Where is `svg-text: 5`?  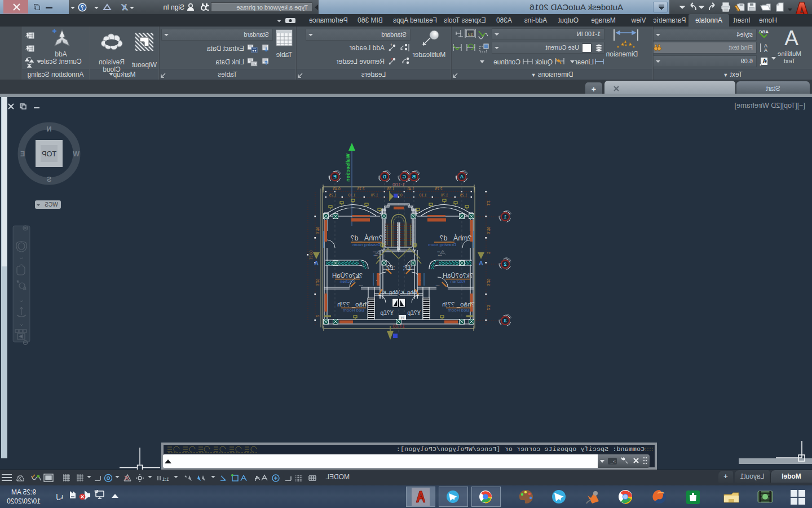
svg-text: 5 is located at coordinates (488, 253).